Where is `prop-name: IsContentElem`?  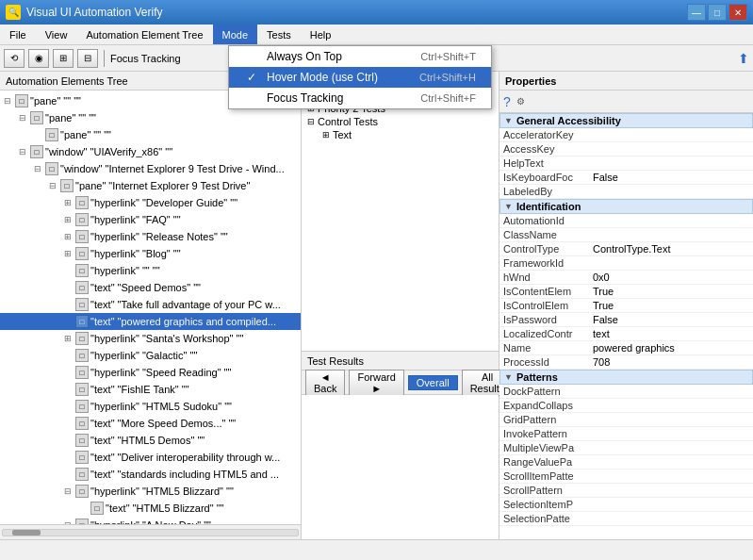
prop-name: IsContentElem is located at coordinates (545, 291).